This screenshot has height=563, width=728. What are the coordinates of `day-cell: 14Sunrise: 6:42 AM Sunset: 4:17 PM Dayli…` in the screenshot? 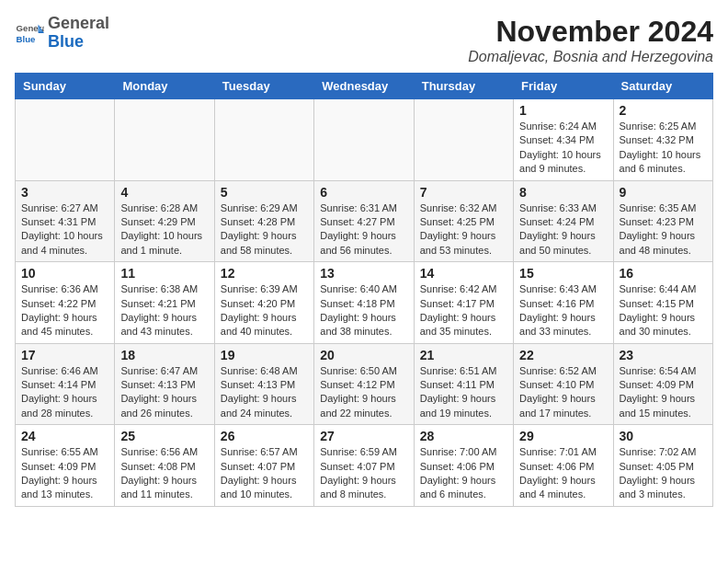 It's located at (463, 304).